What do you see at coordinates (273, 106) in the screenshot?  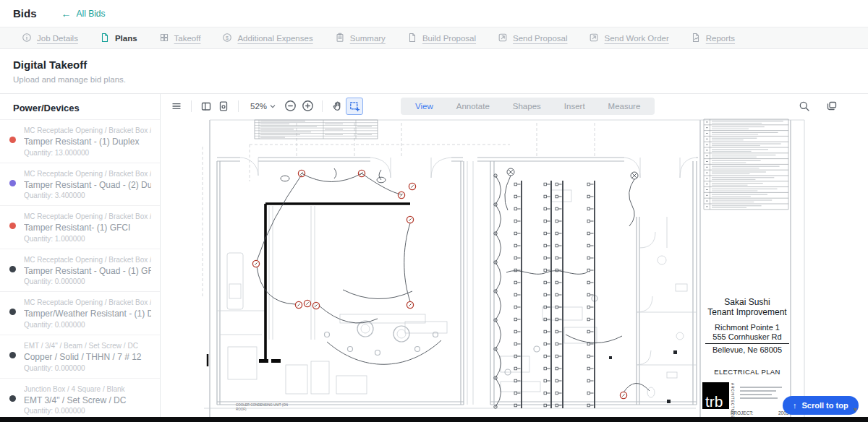 I see `chevron-down-icon` at bounding box center [273, 106].